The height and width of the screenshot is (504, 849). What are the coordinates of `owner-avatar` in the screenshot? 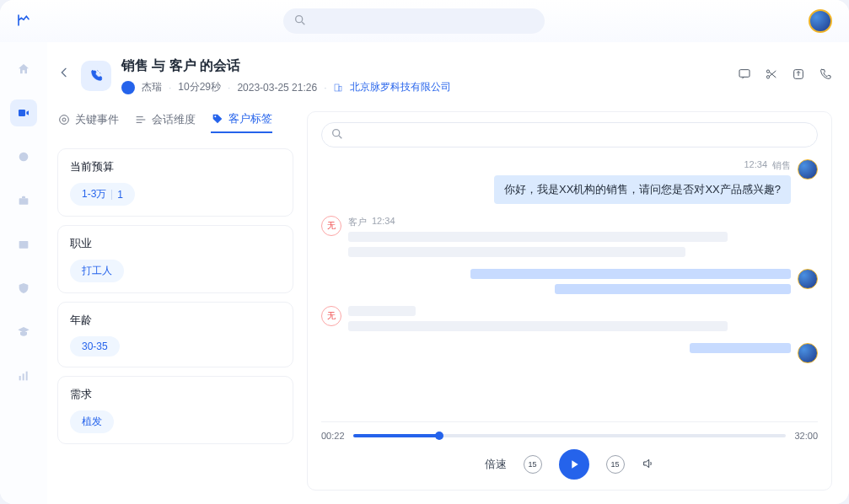 It's located at (128, 88).